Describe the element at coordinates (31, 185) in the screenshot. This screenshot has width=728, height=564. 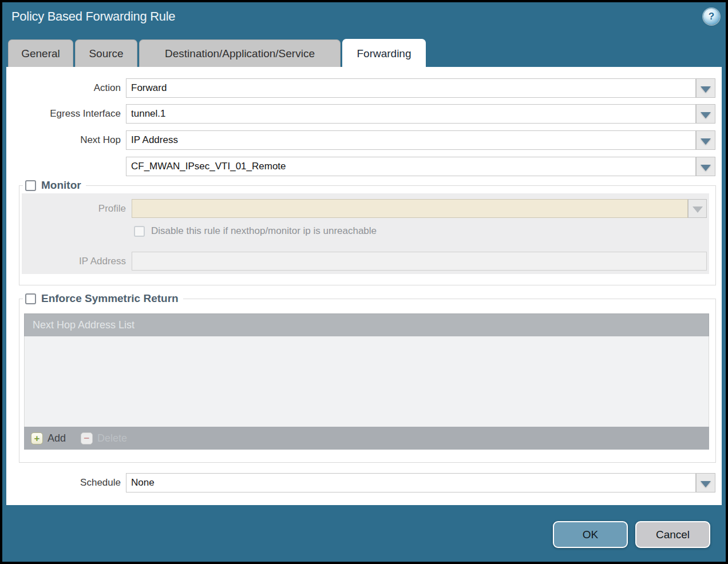
I see `monitor-checkbox` at that location.